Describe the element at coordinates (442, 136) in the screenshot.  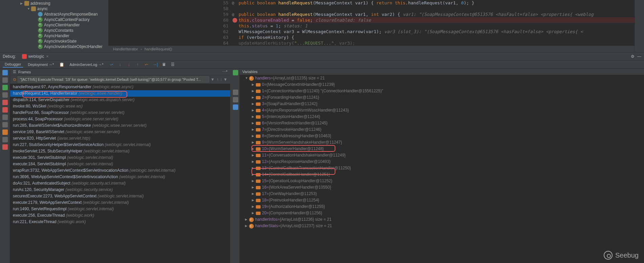
I see `var-item: ▶8 = {ServerAddressingHandler@10463}` at that location.